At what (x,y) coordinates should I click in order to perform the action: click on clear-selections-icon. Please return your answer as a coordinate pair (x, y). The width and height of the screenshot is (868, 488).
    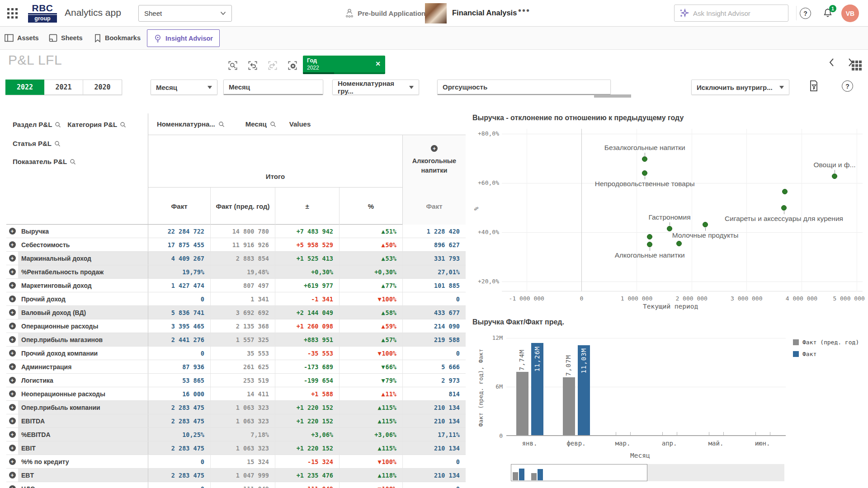
    Looking at the image, I should click on (292, 66).